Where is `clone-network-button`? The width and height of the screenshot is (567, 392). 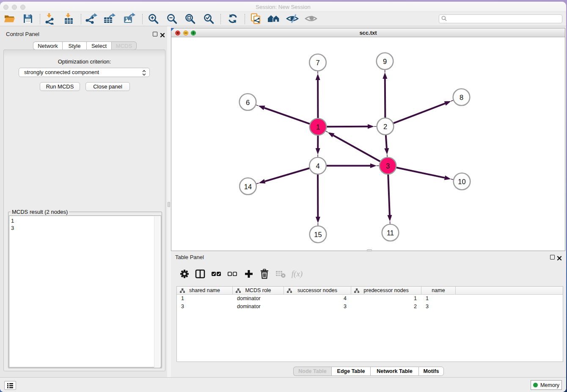
clone-network-button is located at coordinates (256, 19).